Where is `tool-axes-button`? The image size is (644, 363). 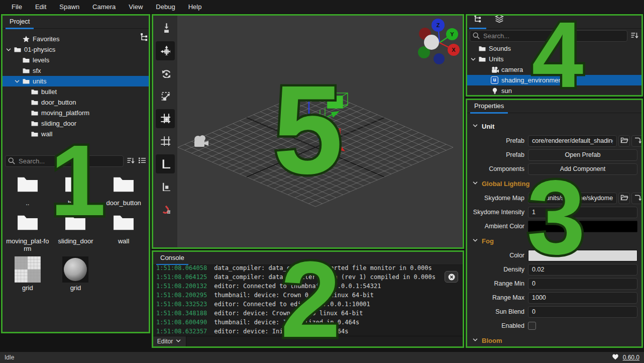 tool-axes-button is located at coordinates (165, 164).